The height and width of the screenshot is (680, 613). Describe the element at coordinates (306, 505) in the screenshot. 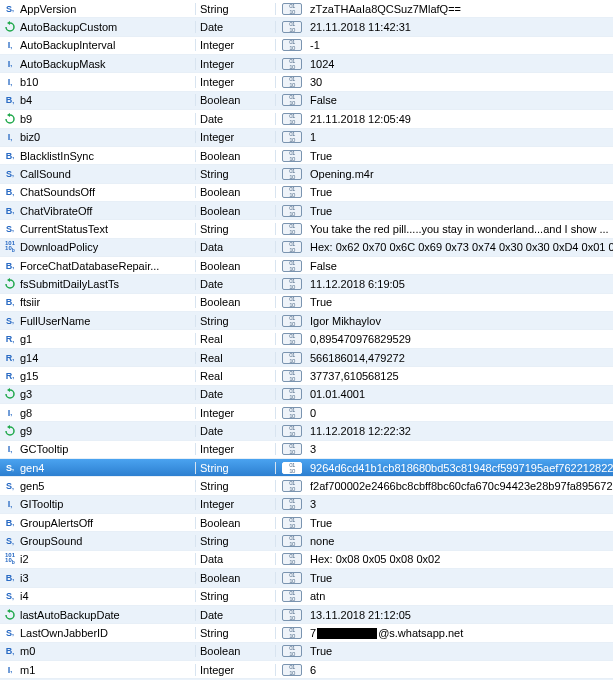

I see `property-row: I,GITooltipInteger01103` at that location.